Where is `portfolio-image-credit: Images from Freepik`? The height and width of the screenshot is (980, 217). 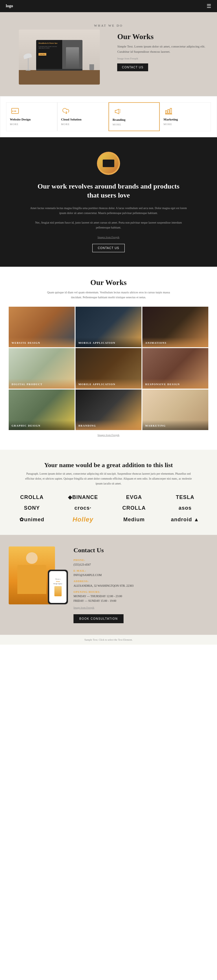 portfolio-image-credit: Images from Freepik is located at coordinates (109, 435).